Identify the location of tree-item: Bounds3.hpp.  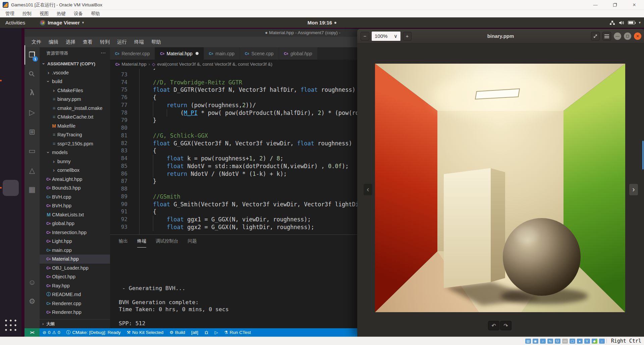
(75, 188).